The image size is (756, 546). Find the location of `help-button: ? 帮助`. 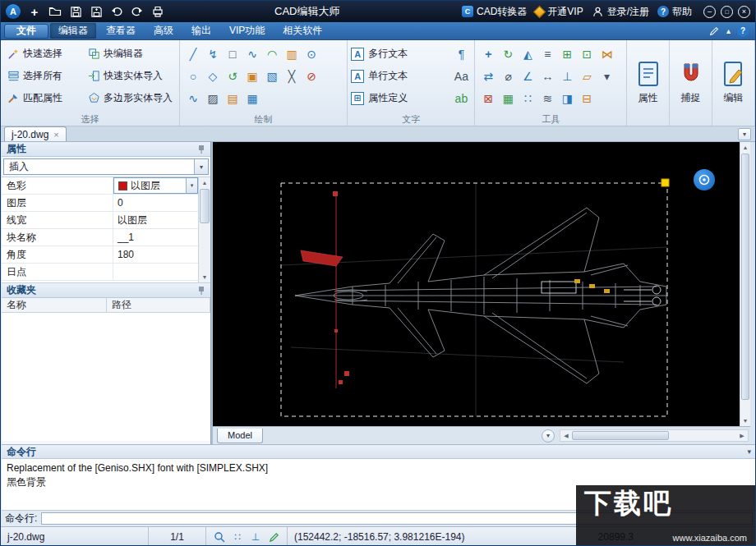

help-button: ? 帮助 is located at coordinates (675, 11).